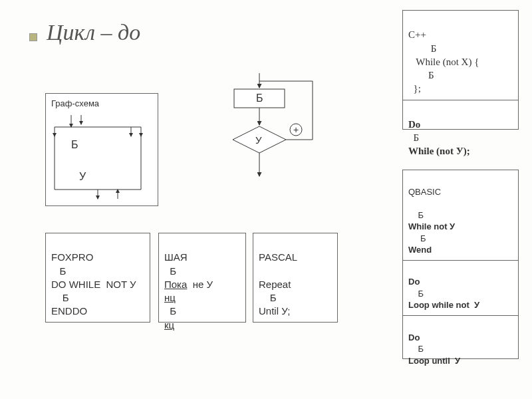 This screenshot has width=532, height=399. Describe the element at coordinates (414, 138) in the screenshot. I see `cpp-b2: Б` at that location.